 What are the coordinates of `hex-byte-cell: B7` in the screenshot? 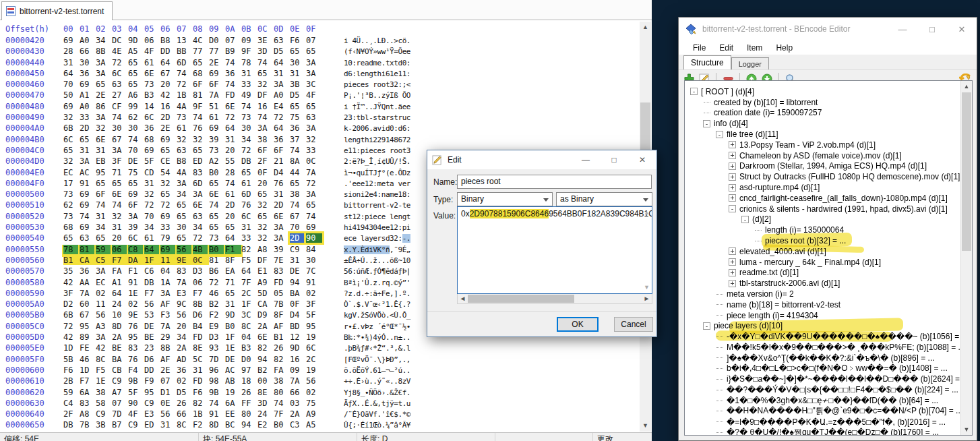 It's located at (120, 425).